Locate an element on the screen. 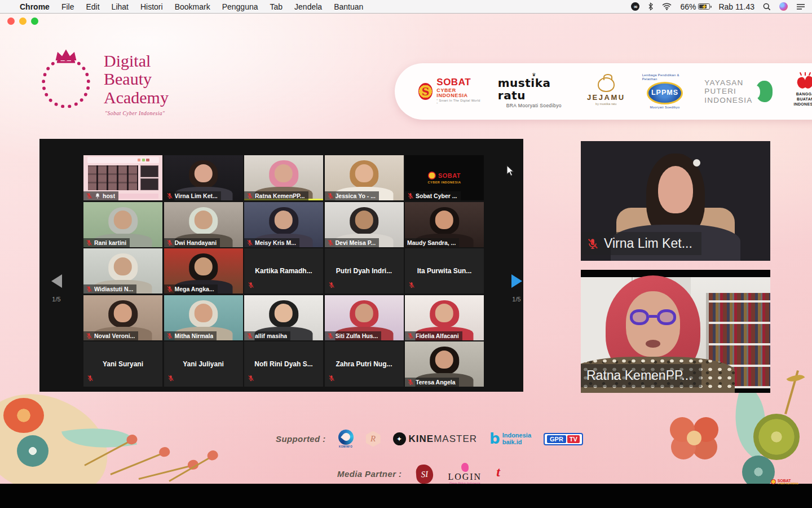 Image resolution: width=812 pixels, height=508 pixels. participant-tile: Teresa Angela is located at coordinates (444, 364).